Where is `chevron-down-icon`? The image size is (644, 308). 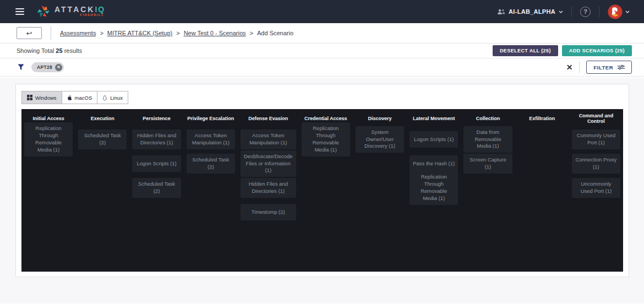
chevron-down-icon is located at coordinates (561, 12).